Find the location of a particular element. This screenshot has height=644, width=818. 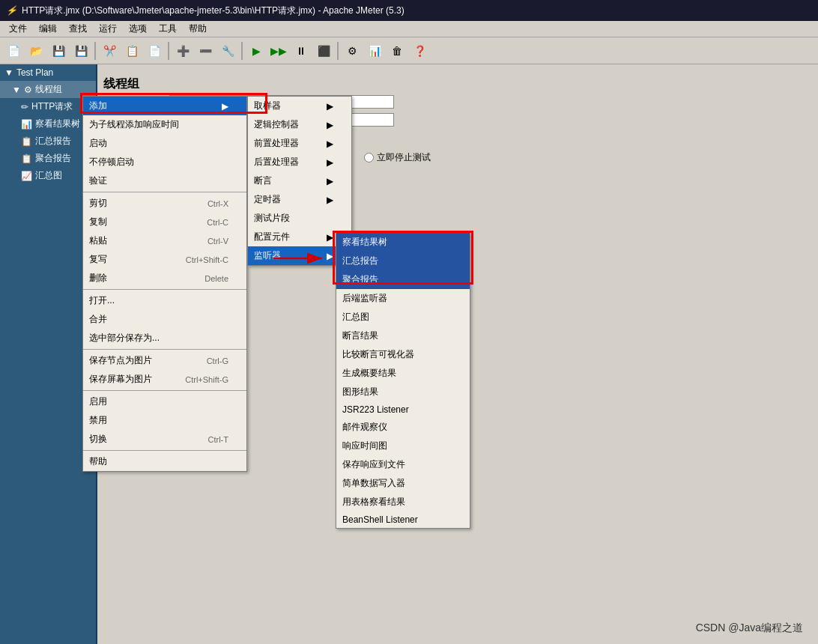

tree-item-graph: 📈 汇总图 is located at coordinates (48, 175).